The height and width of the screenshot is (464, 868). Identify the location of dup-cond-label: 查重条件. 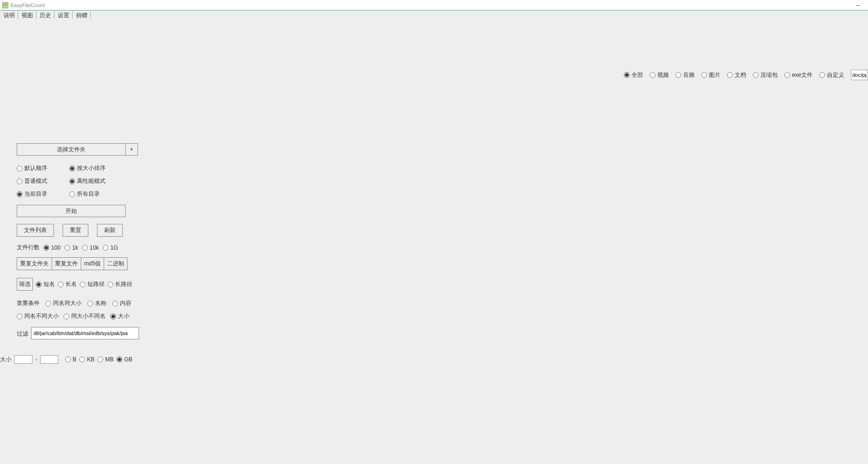
(28, 304).